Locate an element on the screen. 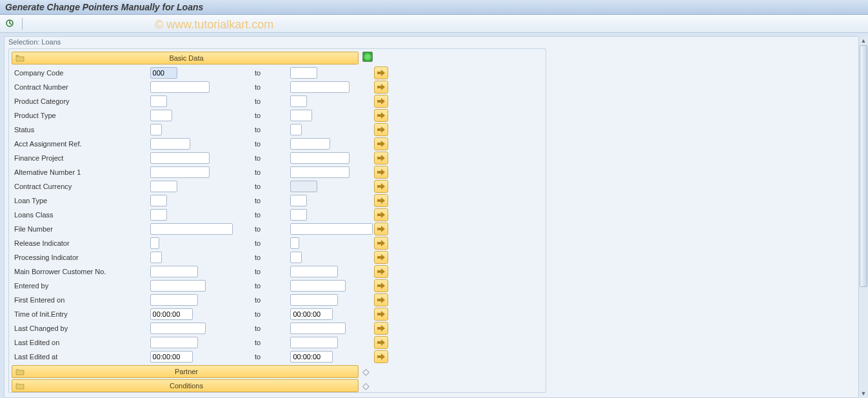  scroll-thumb is located at coordinates (863, 166).